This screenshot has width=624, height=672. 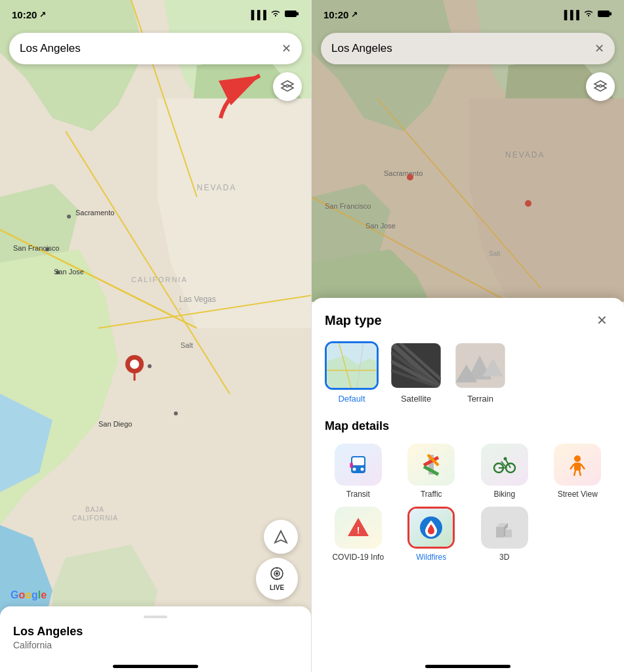 I want to click on map-type-terrain-thumb, so click(x=480, y=366).